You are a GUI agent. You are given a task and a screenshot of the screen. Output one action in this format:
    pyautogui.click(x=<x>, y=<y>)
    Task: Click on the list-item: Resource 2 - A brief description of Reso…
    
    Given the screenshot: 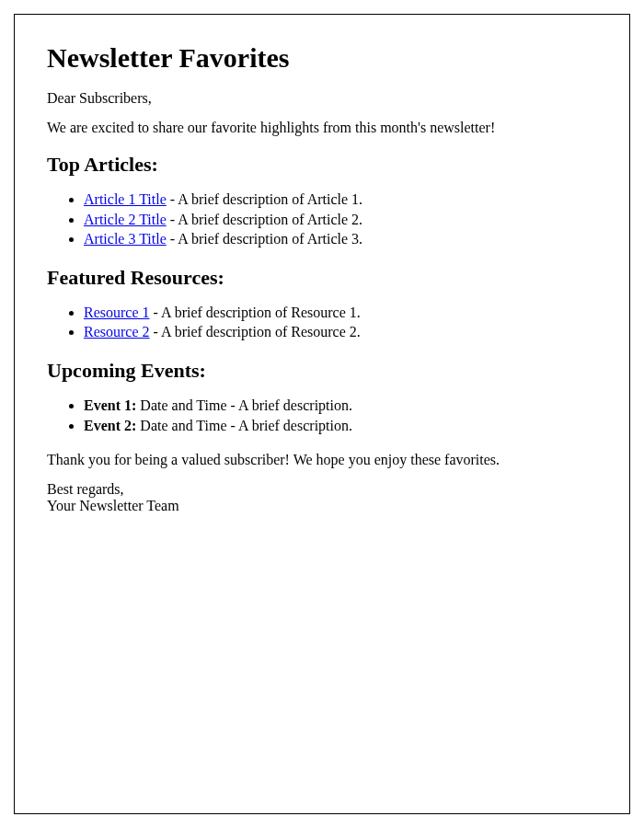 What is the action you would take?
    pyautogui.click(x=340, y=332)
    